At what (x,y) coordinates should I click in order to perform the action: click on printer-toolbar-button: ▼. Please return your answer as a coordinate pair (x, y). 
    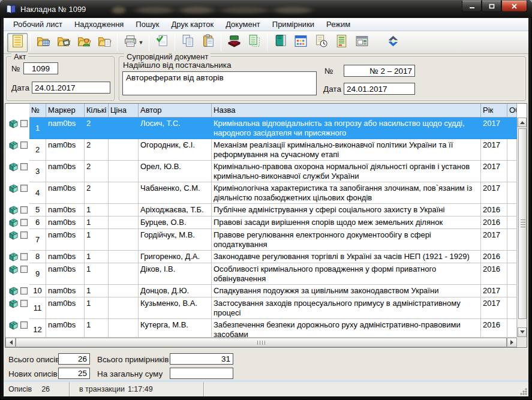
    Looking at the image, I should click on (133, 43).